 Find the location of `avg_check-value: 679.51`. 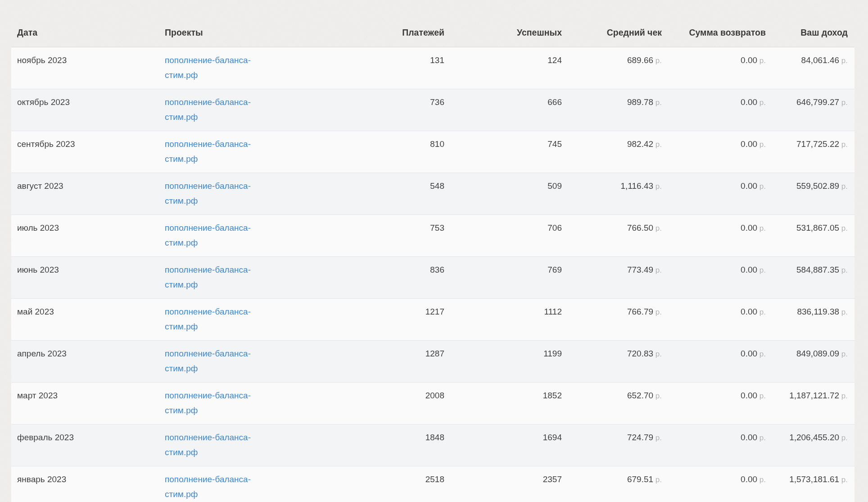

avg_check-value: 679.51 is located at coordinates (640, 479).